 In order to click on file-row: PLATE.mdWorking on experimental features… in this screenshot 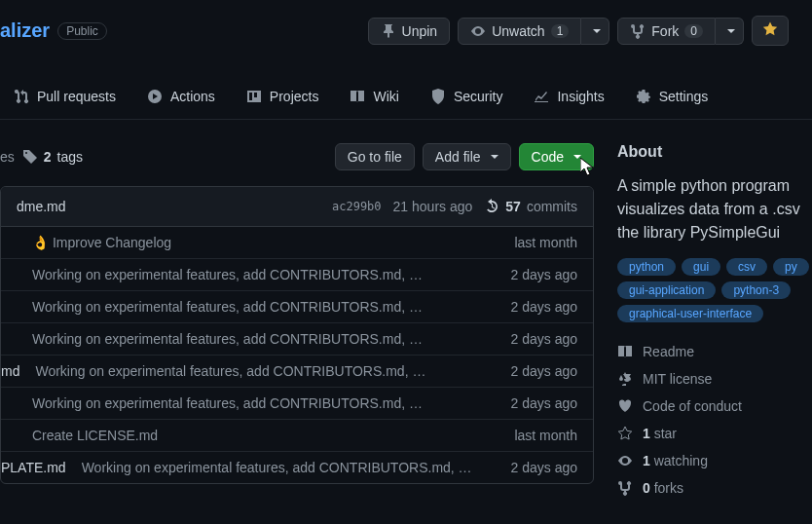, I will do `click(297, 468)`.